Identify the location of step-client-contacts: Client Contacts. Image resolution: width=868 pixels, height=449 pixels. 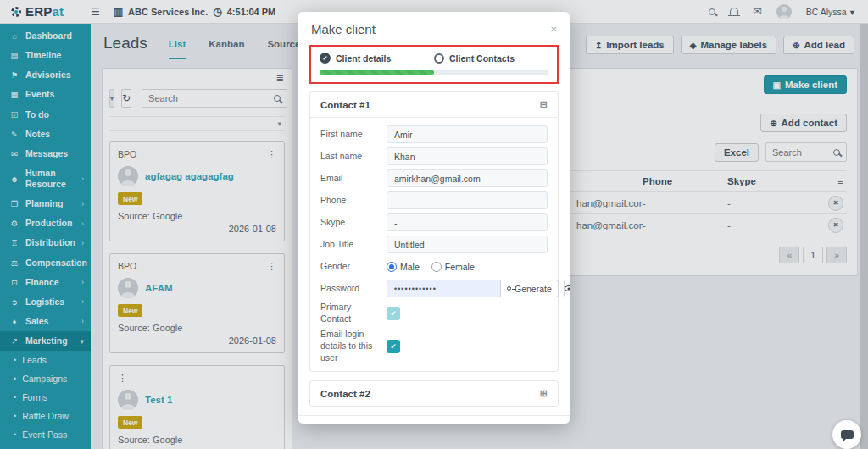
(492, 58).